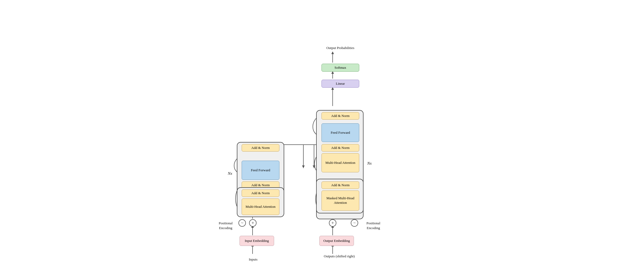  Describe the element at coordinates (373, 226) in the screenshot. I see `positional-encoding-right-label: Positional Encoding` at that location.